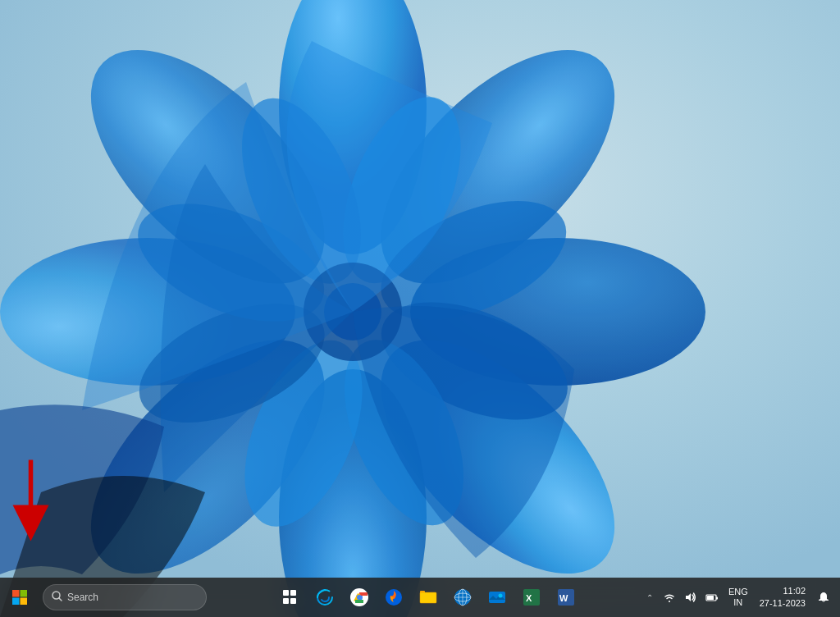  What do you see at coordinates (497, 597) in the screenshot?
I see `photos-icon` at bounding box center [497, 597].